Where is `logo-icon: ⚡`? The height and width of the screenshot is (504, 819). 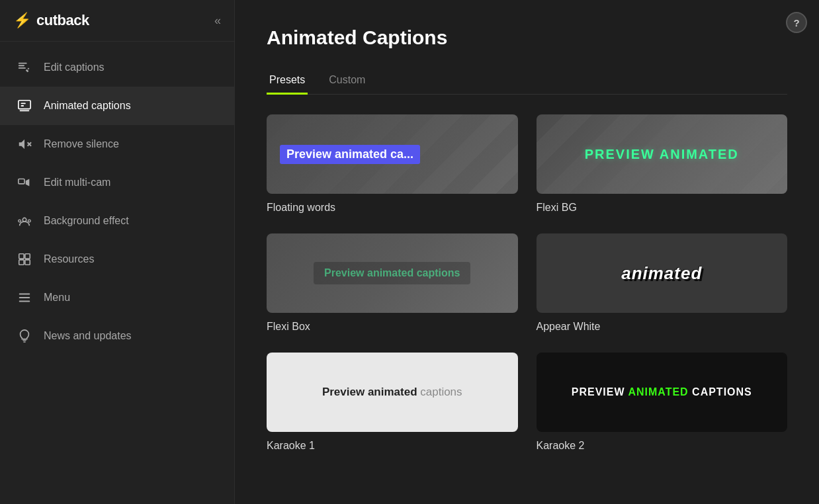
logo-icon: ⚡ is located at coordinates (22, 21).